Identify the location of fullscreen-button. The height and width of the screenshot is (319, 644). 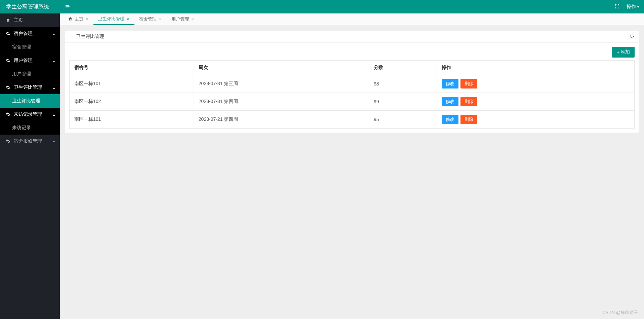
(617, 7).